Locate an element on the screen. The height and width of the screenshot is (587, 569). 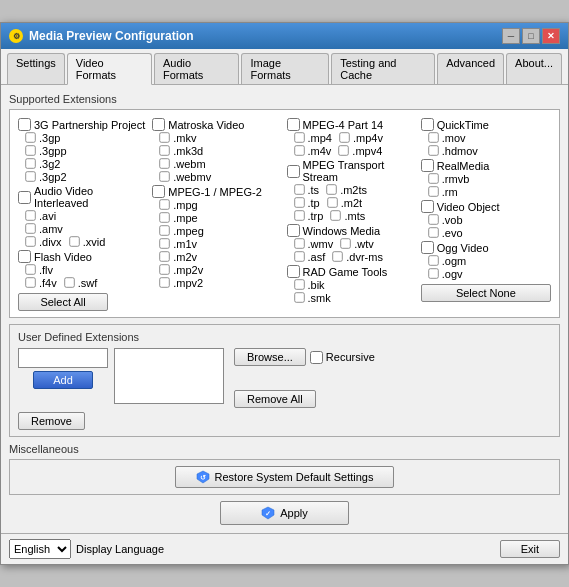
cb-ts-group is located at coordinates (294, 172).